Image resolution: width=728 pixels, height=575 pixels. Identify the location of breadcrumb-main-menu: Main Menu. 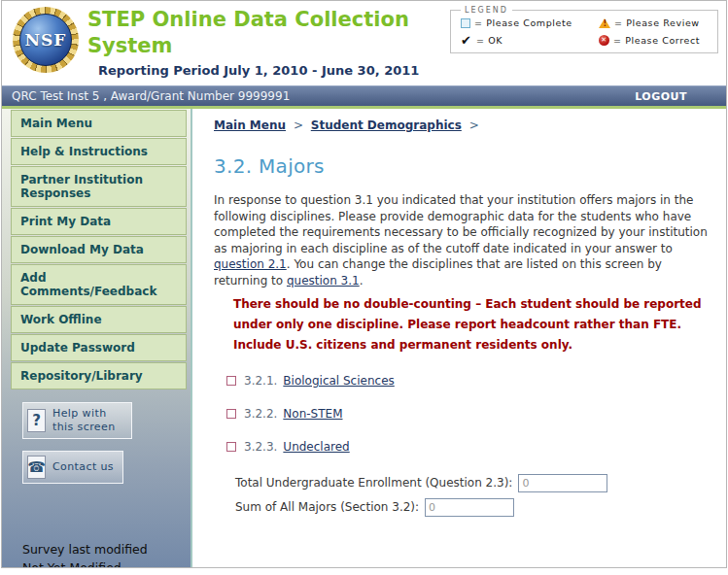
(250, 125).